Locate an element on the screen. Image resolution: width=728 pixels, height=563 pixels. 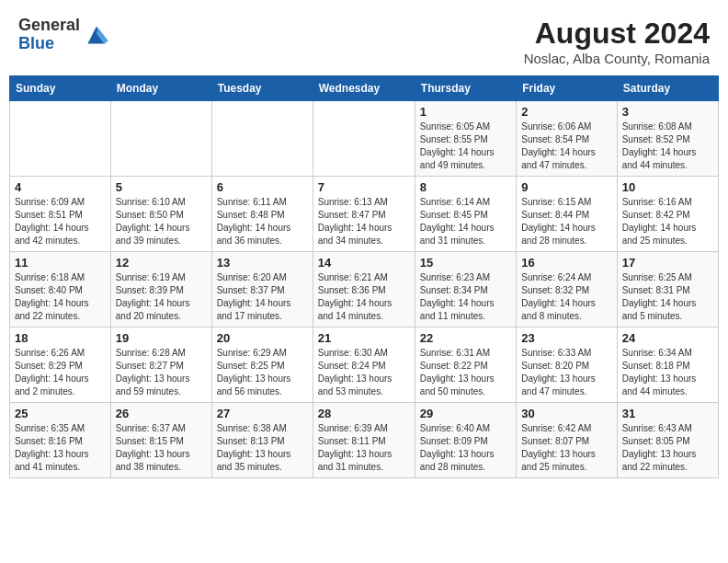
calendar-day-cell: 11Sunrise: 6:18 AM Sunset: 8:40 PM Dayli… is located at coordinates (61, 290).